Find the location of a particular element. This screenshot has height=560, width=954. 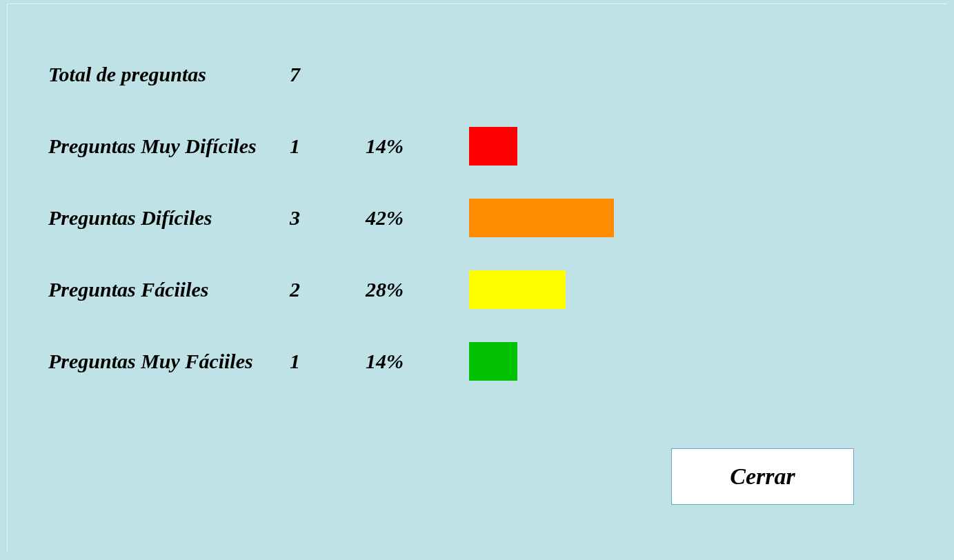

close-button-label: Cerrar is located at coordinates (762, 477).